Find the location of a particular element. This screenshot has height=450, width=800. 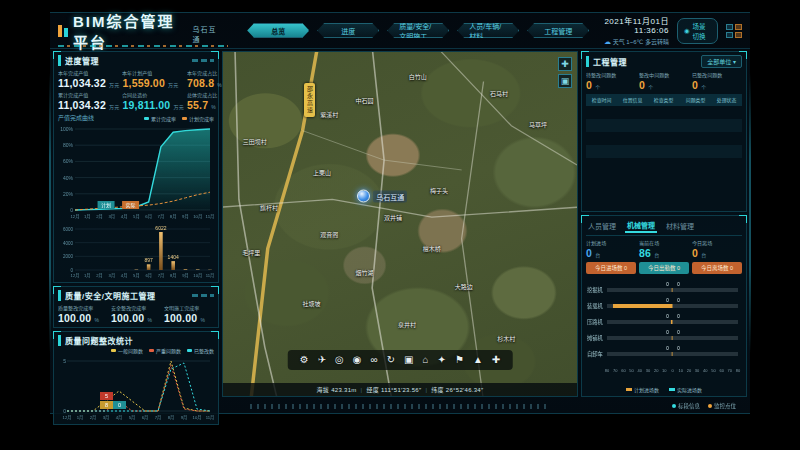

map-layers-button: ▣ is located at coordinates (565, 81).